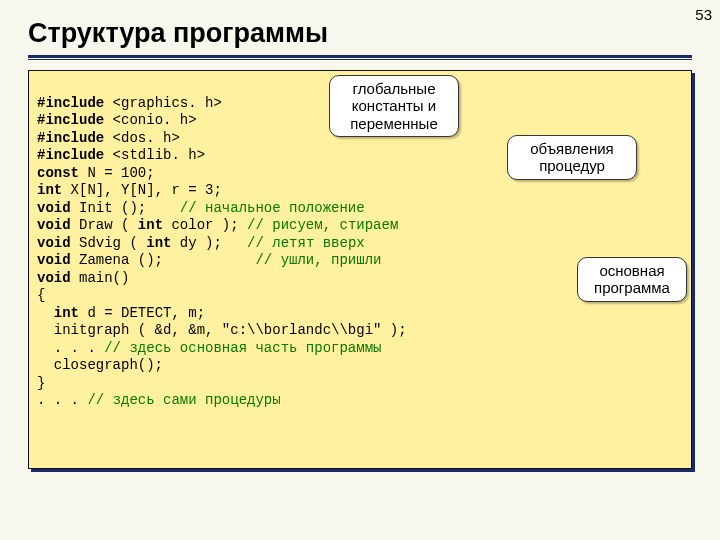 Image resolution: width=720 pixels, height=540 pixels. I want to click on code-text: main(), so click(100, 278).